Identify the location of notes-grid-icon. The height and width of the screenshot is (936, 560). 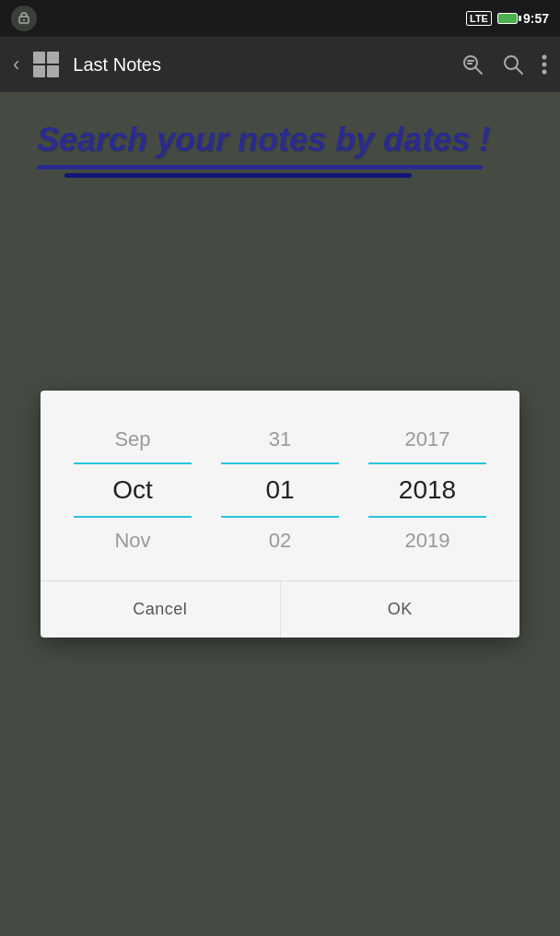
(46, 64).